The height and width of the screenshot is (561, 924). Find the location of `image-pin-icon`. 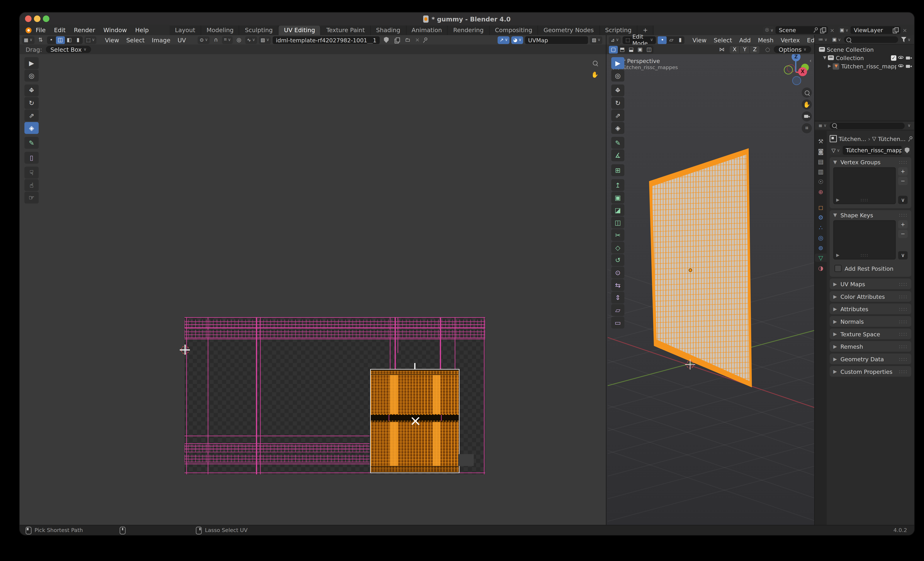

image-pin-icon is located at coordinates (425, 40).